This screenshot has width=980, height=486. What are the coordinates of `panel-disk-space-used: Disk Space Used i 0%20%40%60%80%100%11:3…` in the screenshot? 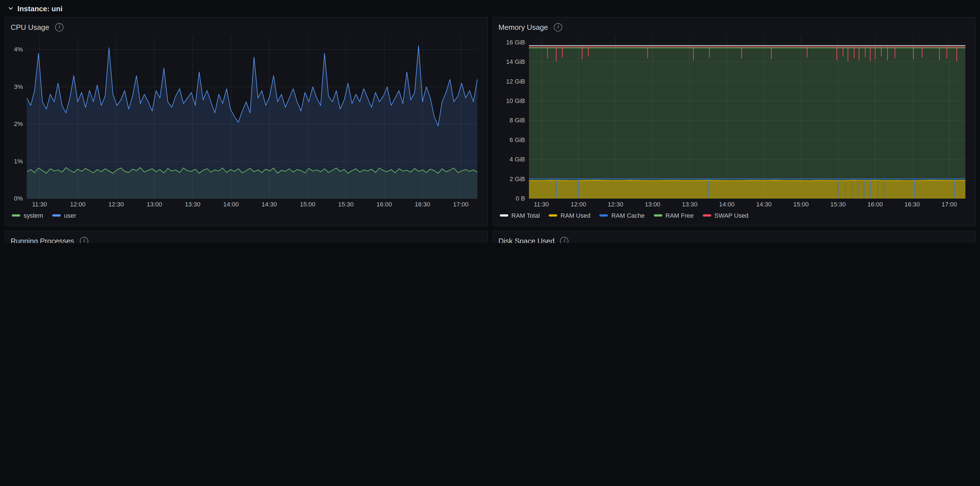 It's located at (734, 237).